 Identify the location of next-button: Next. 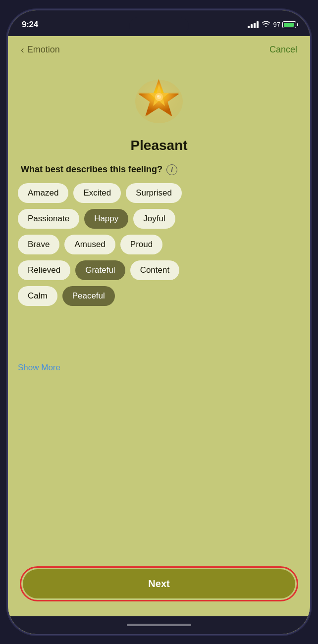
(159, 584).